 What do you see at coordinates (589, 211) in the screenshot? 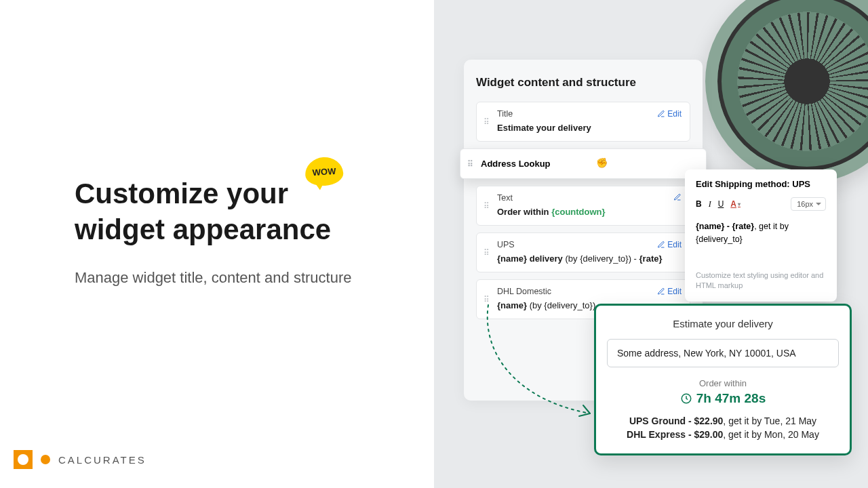
I see `item-body: Order within {countdown}` at bounding box center [589, 211].